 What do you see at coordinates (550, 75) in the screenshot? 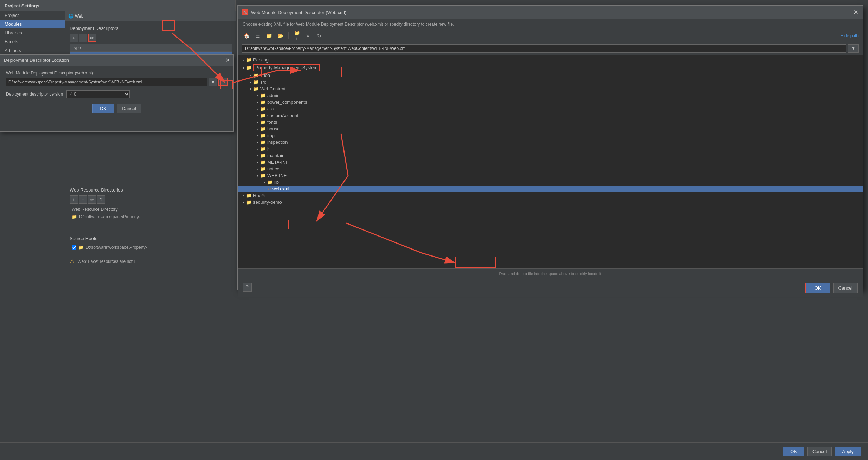
I see `tree-item: ▸📁.idea` at bounding box center [550, 75].